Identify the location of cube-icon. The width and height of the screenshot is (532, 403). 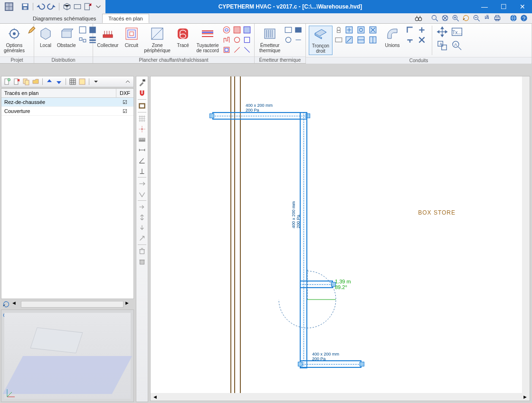
(67, 7).